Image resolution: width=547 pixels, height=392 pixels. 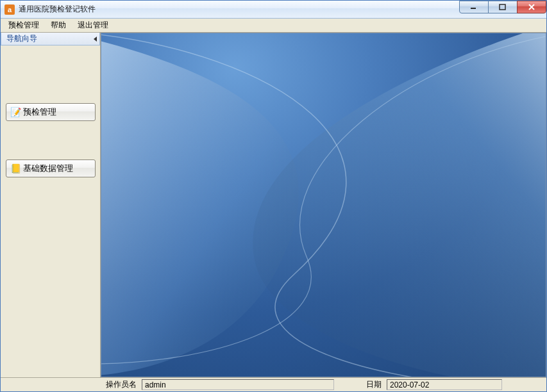 I want to click on date-label: 日期, so click(x=374, y=384).